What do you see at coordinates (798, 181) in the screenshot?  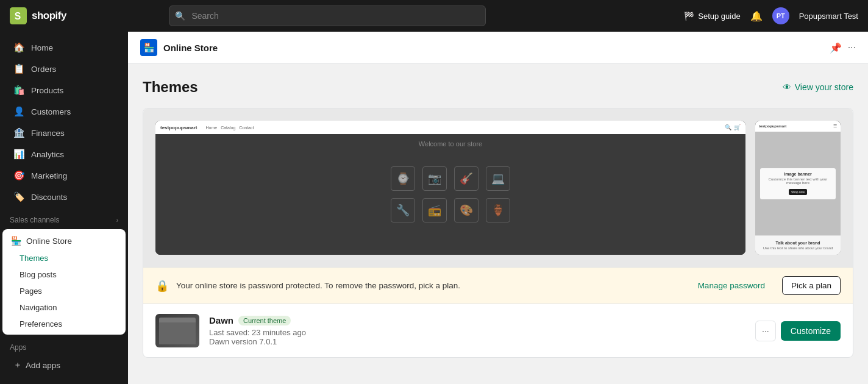 I see `mobile-banner-subtext: Customize this banner text with your mes…` at bounding box center [798, 181].